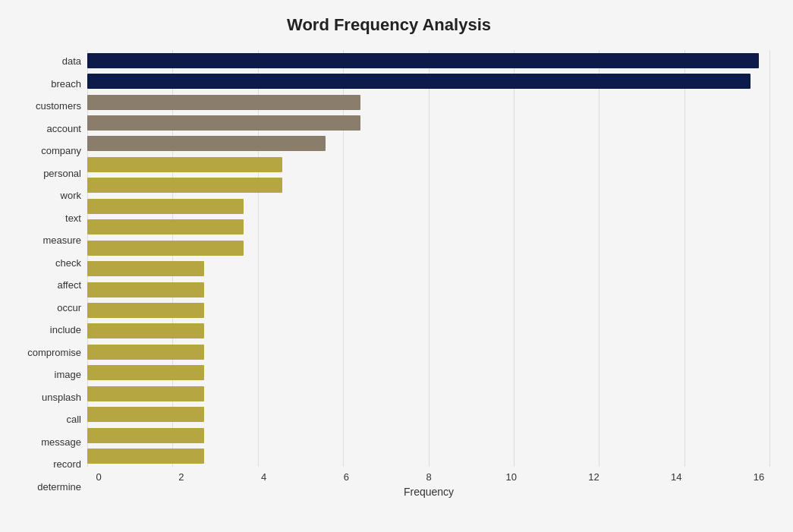 Image resolution: width=793 pixels, height=532 pixels. What do you see at coordinates (44, 308) in the screenshot?
I see `y-label: occur` at bounding box center [44, 308].